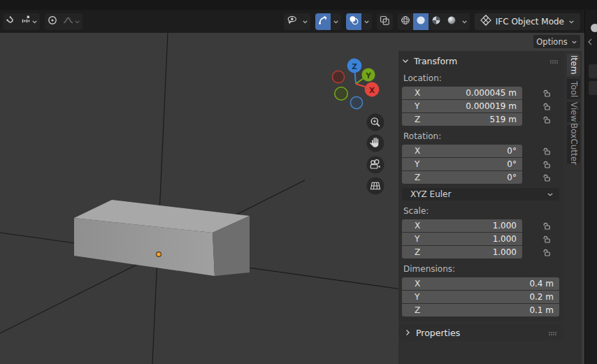  What do you see at coordinates (438, 333) in the screenshot?
I see `panel-title: Properties` at bounding box center [438, 333].